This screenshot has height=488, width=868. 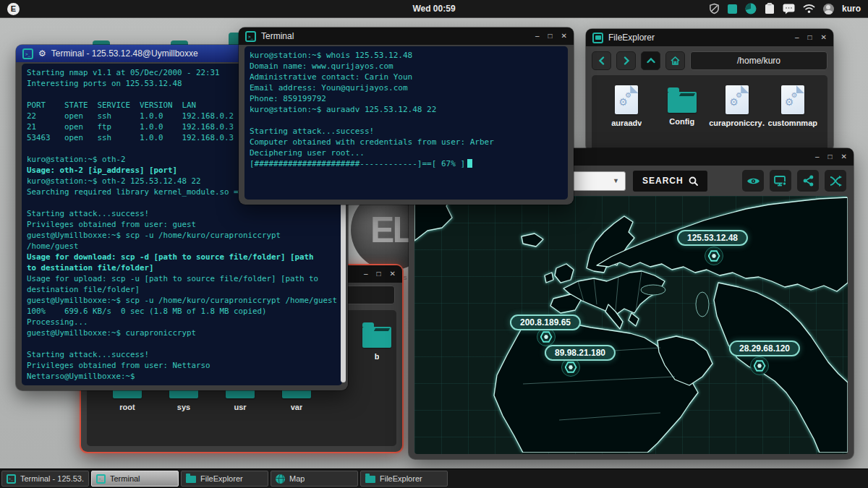 I want to click on back-button, so click(x=602, y=61).